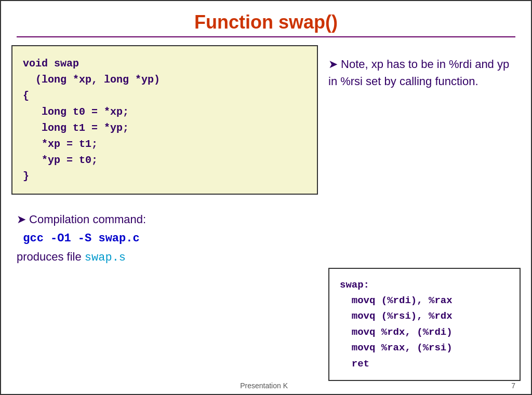 The image size is (532, 395). Describe the element at coordinates (165, 236) in the screenshot. I see `compilation-info: ➤ Compilation command: gcc -O1 -S swap.c…` at that location.